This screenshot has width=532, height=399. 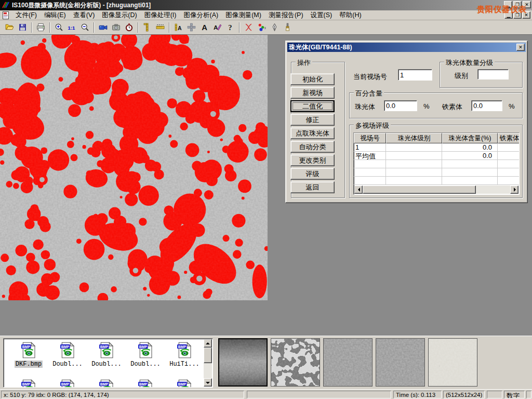 What do you see at coordinates (59, 28) in the screenshot?
I see `zoom-in-icon` at bounding box center [59, 28].